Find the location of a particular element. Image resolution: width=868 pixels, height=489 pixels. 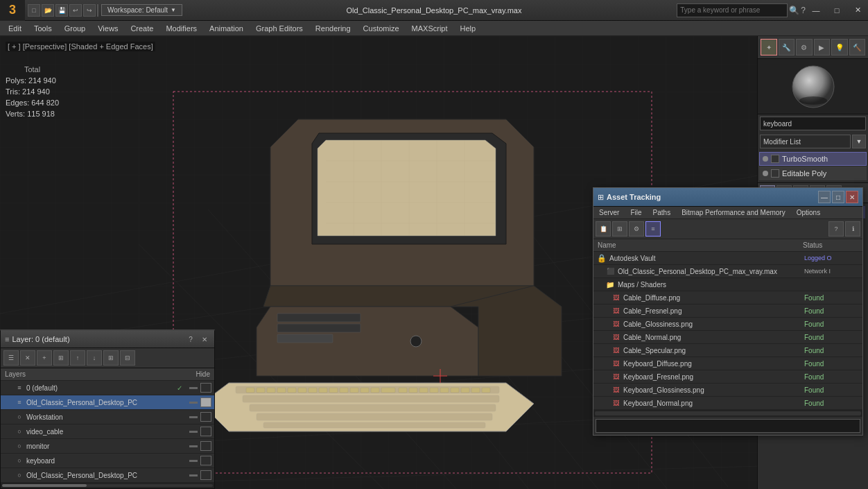

menu-item-graph-editors: Graph Editors is located at coordinates (279, 28).